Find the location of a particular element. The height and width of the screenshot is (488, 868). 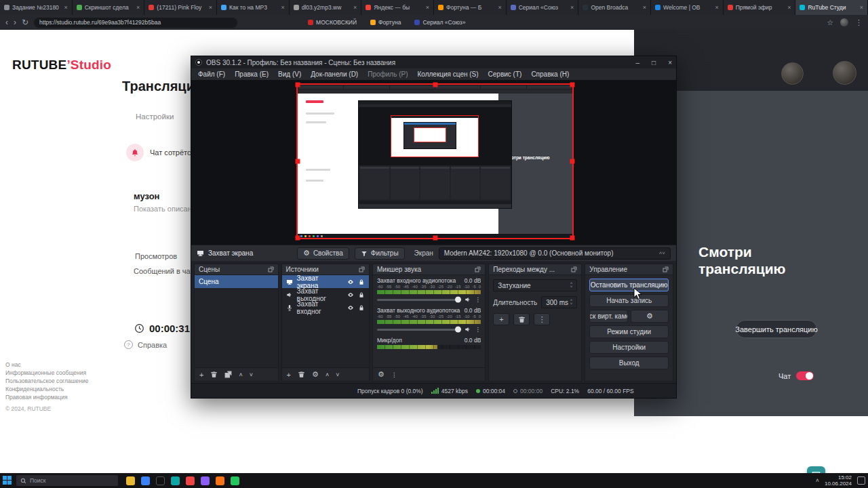

browser-tab: Сериал «Союз× is located at coordinates (542, 7).